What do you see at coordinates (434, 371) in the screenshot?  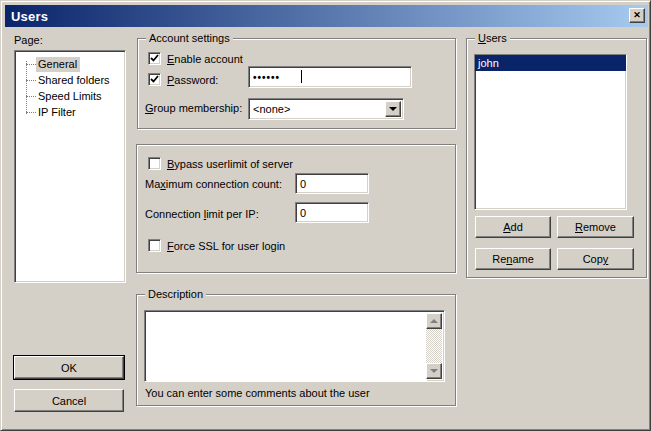 I see `arrow-down-icon` at bounding box center [434, 371].